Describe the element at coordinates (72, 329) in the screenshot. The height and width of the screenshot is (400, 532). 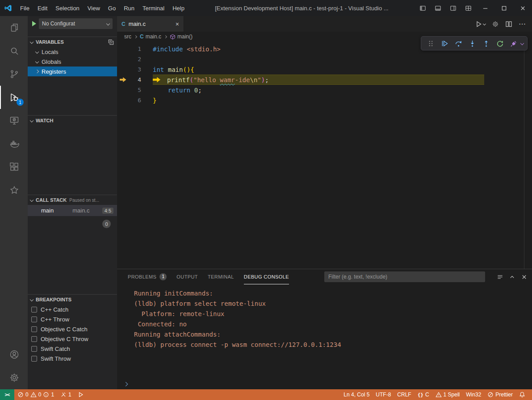
I see `breakpoint-item: Objective C Catch` at that location.